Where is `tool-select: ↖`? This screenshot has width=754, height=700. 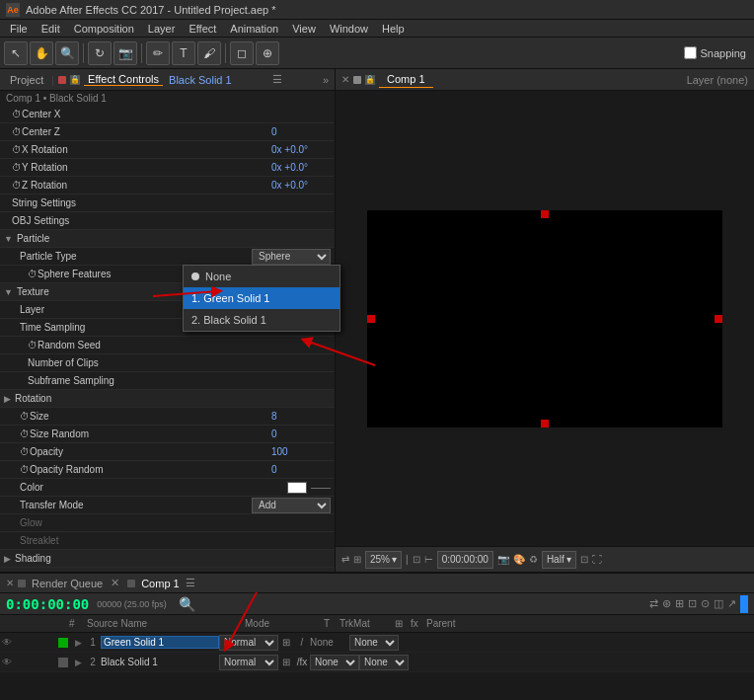 tool-select: ↖ is located at coordinates (16, 53).